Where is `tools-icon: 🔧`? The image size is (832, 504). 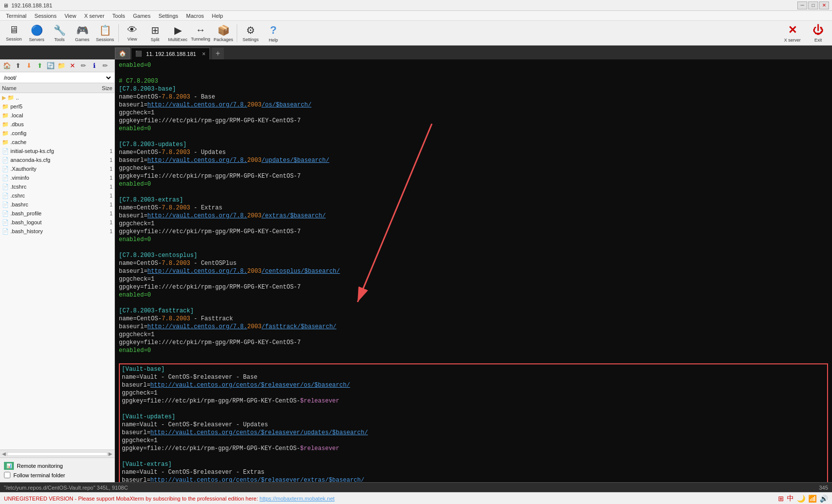
tools-icon: 🔧 is located at coordinates (59, 30).